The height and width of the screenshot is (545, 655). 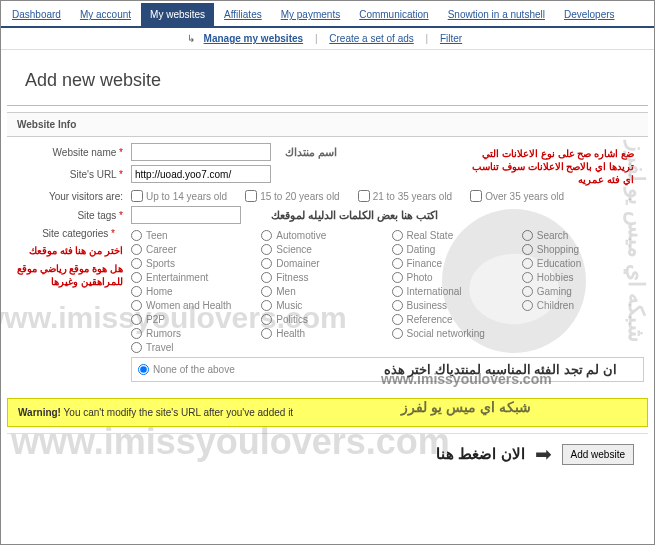 I want to click on cat-politics: Politics, so click(x=322, y=320).